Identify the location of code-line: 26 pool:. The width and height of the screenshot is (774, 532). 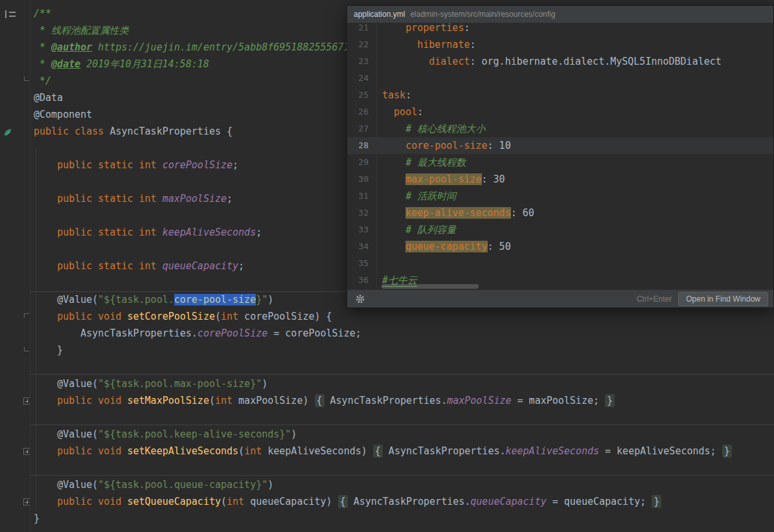
(560, 112).